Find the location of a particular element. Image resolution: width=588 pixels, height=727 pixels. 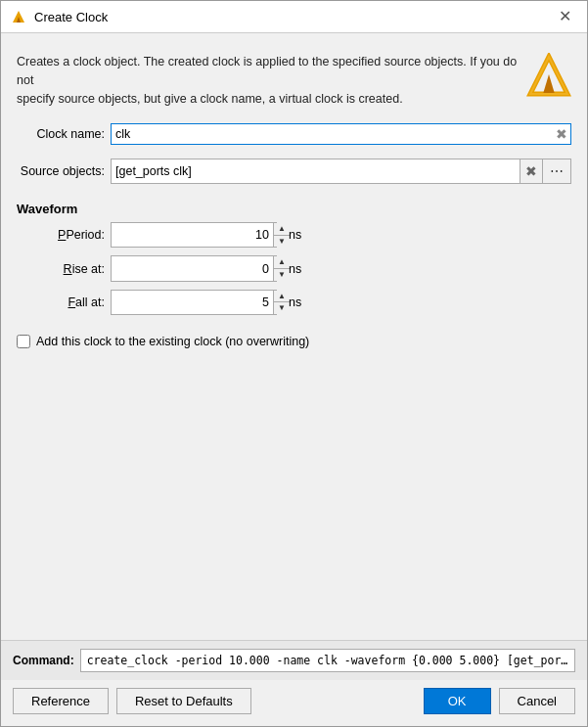

source-clear-button: ✖ is located at coordinates (530, 171).